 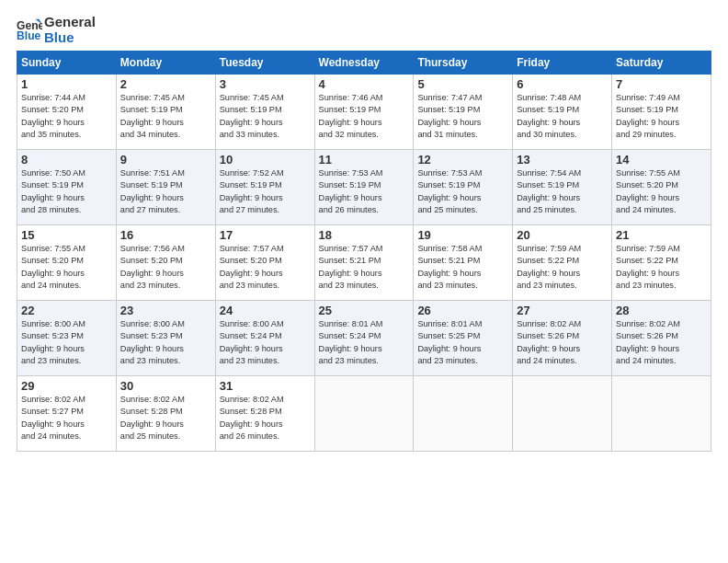 What do you see at coordinates (364, 112) in the screenshot?
I see `calendar-cell: 4Sunrise: 7:46 AMSunset: 5:19 PMDaylight…` at bounding box center [364, 112].